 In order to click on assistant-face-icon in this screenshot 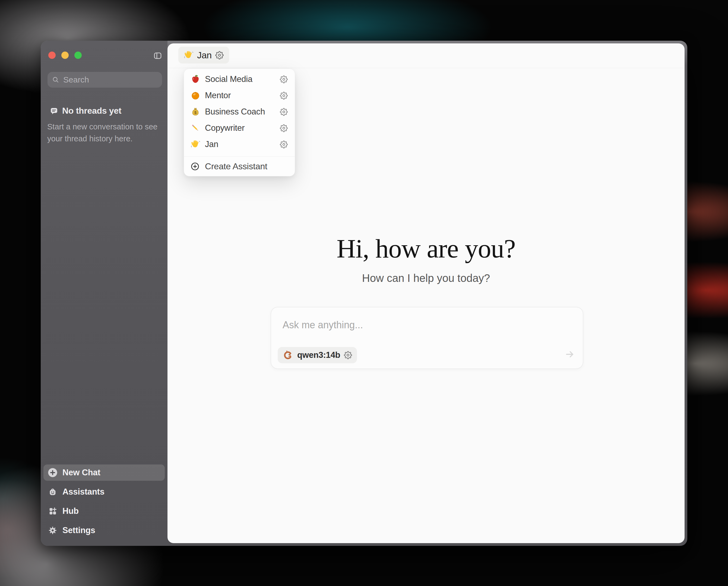, I will do `click(53, 492)`.